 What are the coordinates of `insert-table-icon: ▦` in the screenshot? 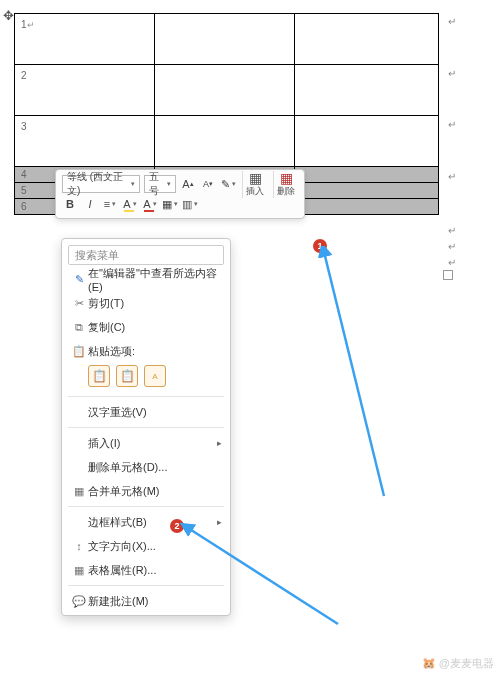 It's located at (256, 178).